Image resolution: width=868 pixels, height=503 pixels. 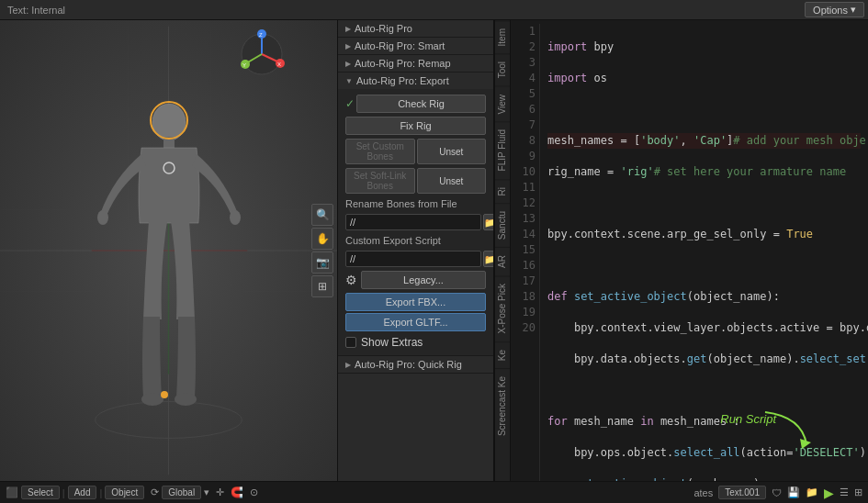 What do you see at coordinates (391, 342) in the screenshot?
I see `show-extras-label: Show Extras` at bounding box center [391, 342].